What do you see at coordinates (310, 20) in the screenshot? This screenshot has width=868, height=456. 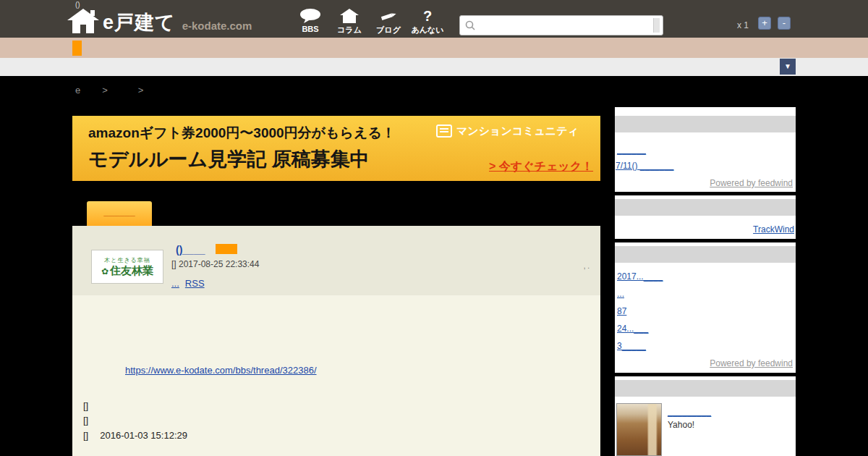 I see `nav-bbs: BBS` at bounding box center [310, 20].